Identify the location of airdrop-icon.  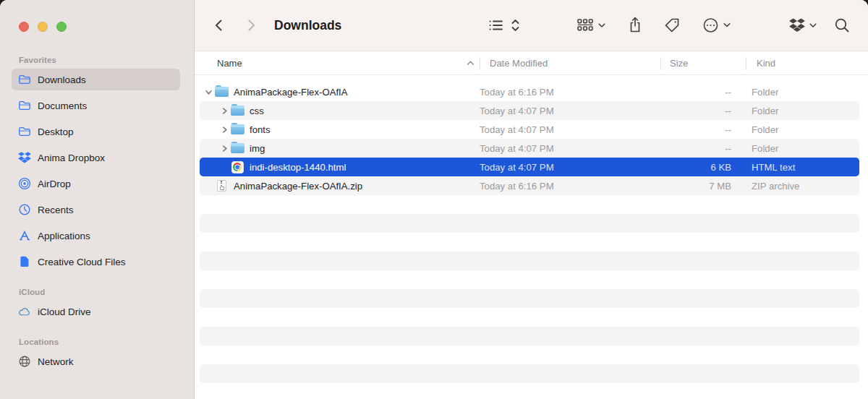
(25, 184).